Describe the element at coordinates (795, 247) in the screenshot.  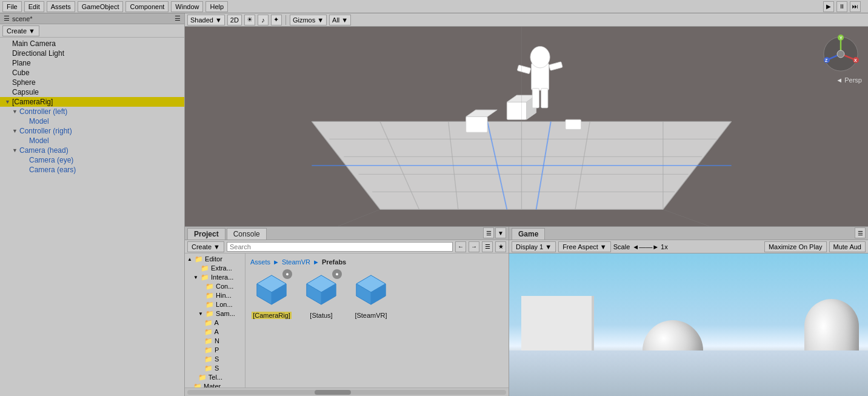
I see `maximize-on-play-button: Maximize On Play` at that location.